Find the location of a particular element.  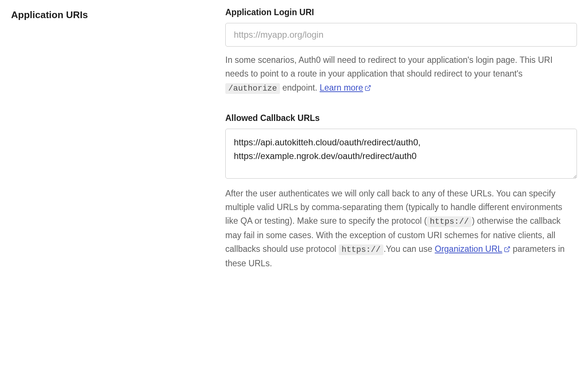

authorize-code: /authorize is located at coordinates (253, 89).